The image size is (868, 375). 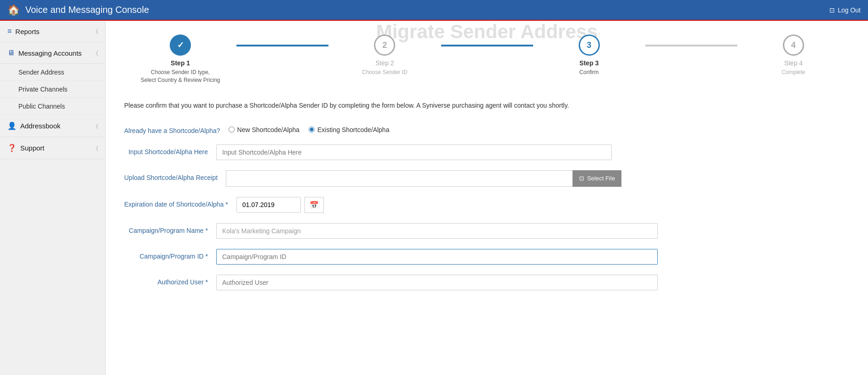 I want to click on step-2-circle: 2, so click(x=385, y=45).